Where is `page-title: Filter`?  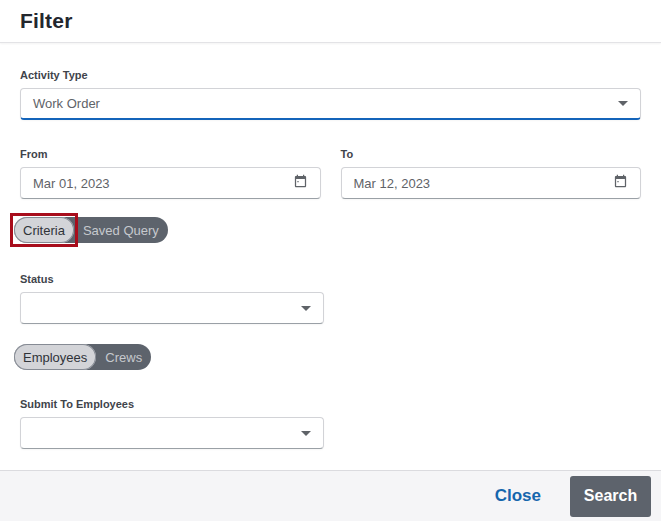 page-title: Filter is located at coordinates (330, 21).